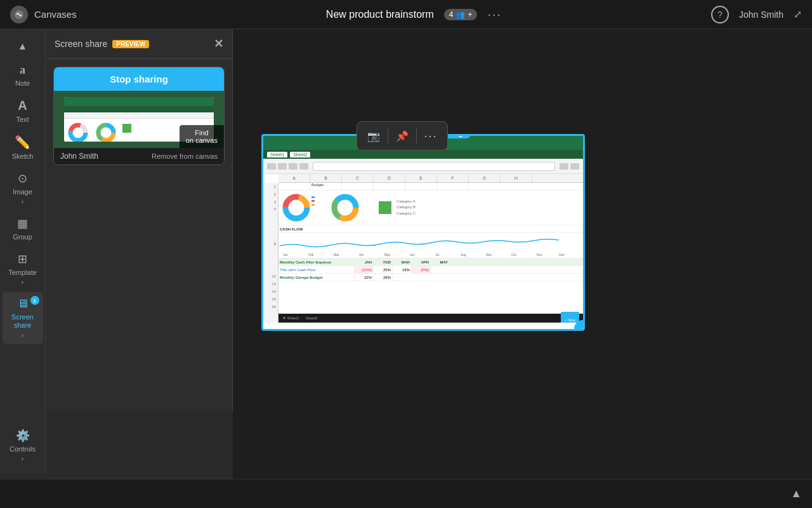 This screenshot has width=812, height=508. I want to click on table-garage-2: 28%, so click(383, 277).